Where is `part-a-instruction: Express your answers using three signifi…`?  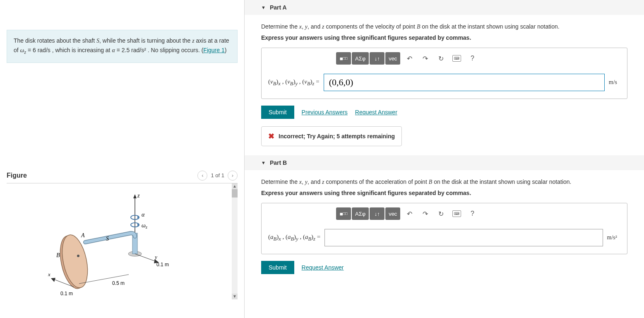 part-a-instruction: Express your answers using three signifi… is located at coordinates (445, 38).